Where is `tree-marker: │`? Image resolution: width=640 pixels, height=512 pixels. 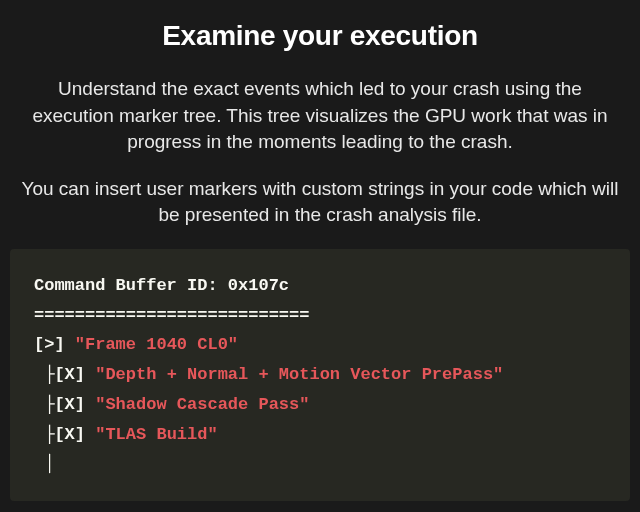
tree-marker: │ is located at coordinates (44, 464).